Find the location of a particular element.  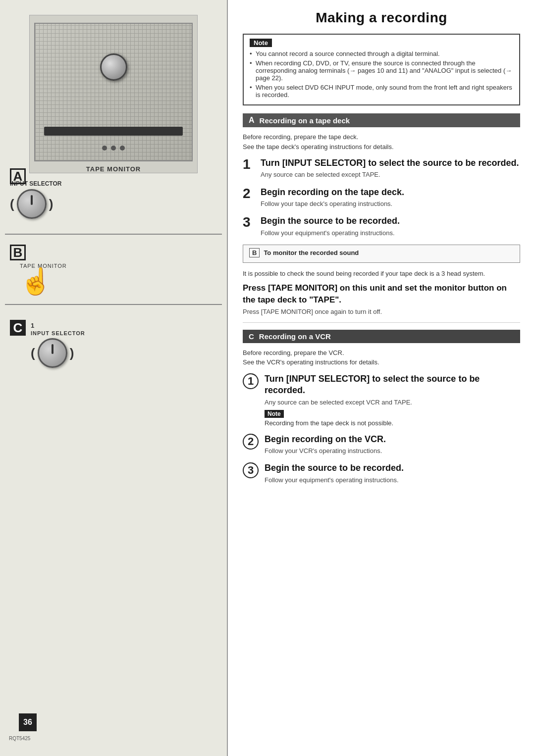

step-c1-title: Turn [INPUT SELECTOR] to select the sour… is located at coordinates (392, 385).